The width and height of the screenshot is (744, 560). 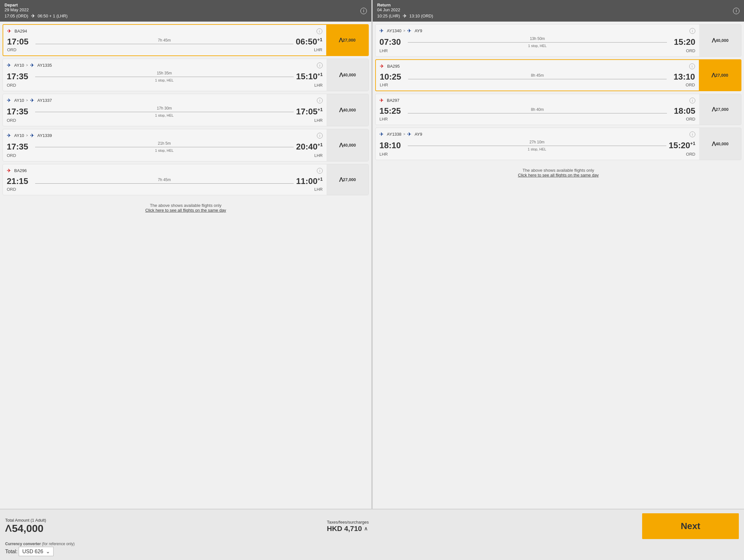 I want to click on return-to: 13:10 (ORD), so click(x=421, y=16).